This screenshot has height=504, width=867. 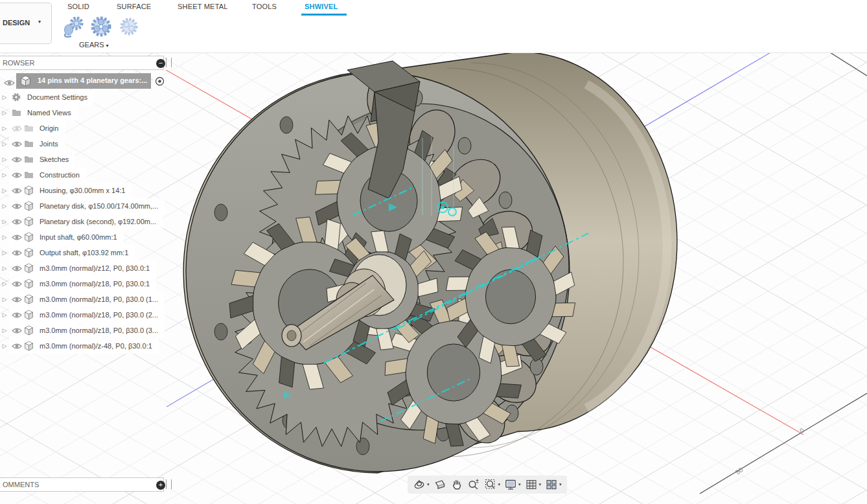 What do you see at coordinates (95, 284) in the screenshot?
I see `browser-item-label: m3.0mm (normal)/z18, P0, β30.0:1` at bounding box center [95, 284].